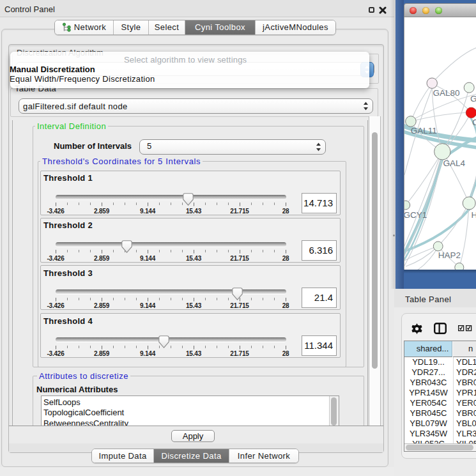  I want to click on svg-text: C, so click(474, 123).